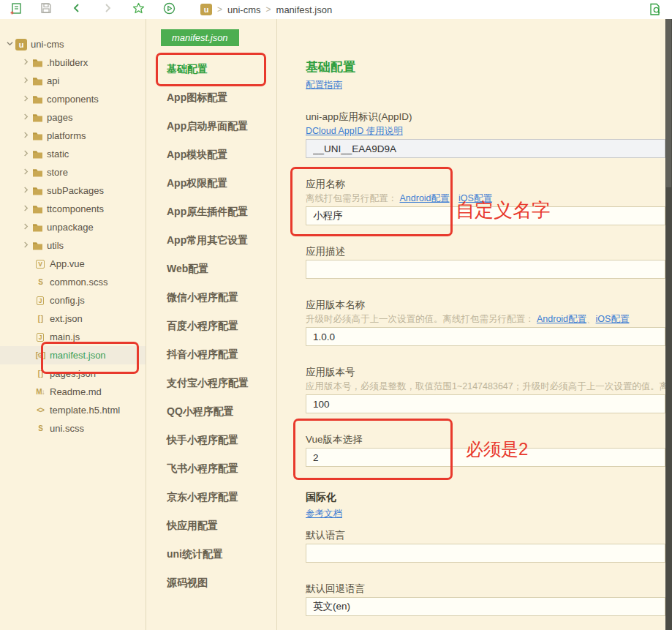 This screenshot has width=672, height=630. Describe the element at coordinates (668, 325) in the screenshot. I see `vertical-scrollbar` at that location.